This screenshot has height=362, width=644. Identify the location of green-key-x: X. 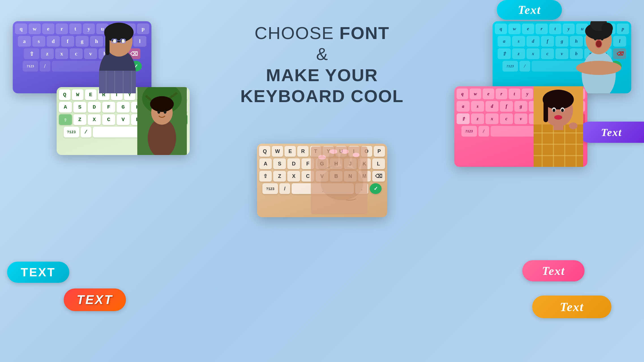
(94, 120).